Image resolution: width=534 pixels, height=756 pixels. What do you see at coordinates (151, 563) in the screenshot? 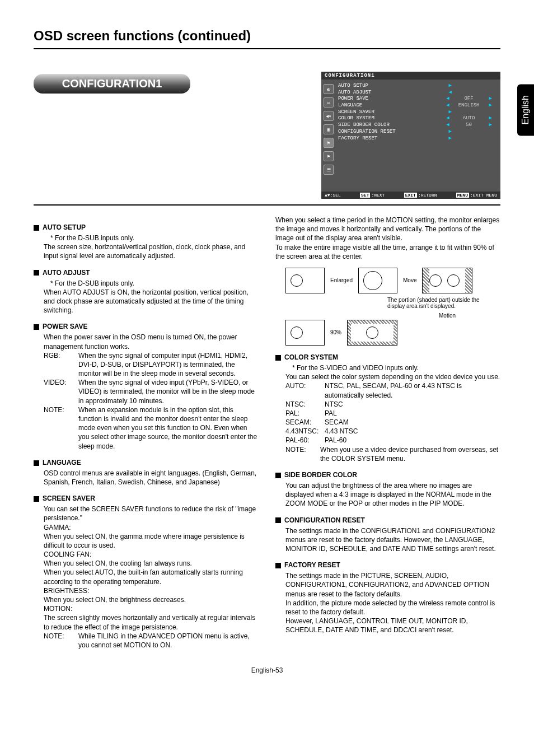
I see `body-text: When you select ON, the cooling fan alwa…` at bounding box center [151, 563].